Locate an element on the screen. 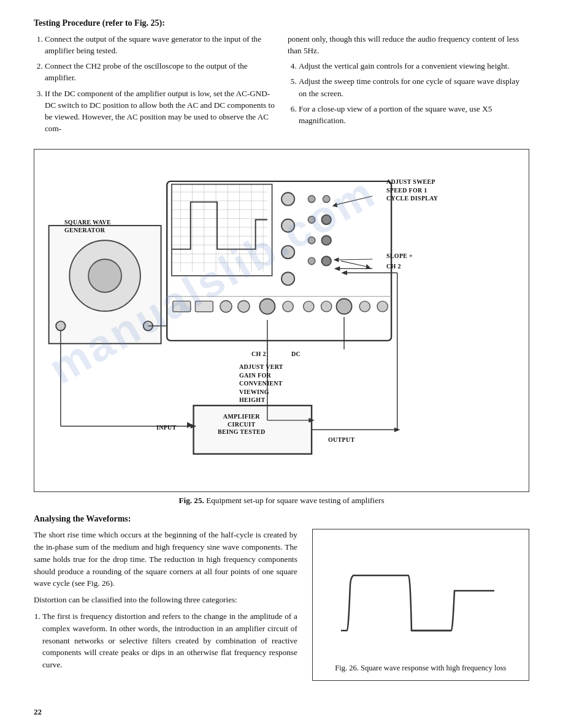 Image resolution: width=563 pixels, height=728 pixels. steps-left-col: Connect the output of the square wave ge… is located at coordinates (155, 86).